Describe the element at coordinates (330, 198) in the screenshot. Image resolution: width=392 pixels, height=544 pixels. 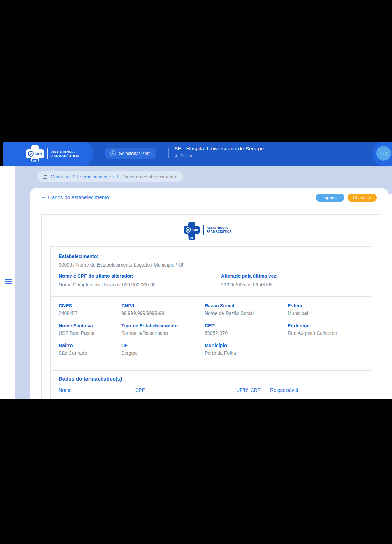
I see `print-button: Imprimir` at that location.